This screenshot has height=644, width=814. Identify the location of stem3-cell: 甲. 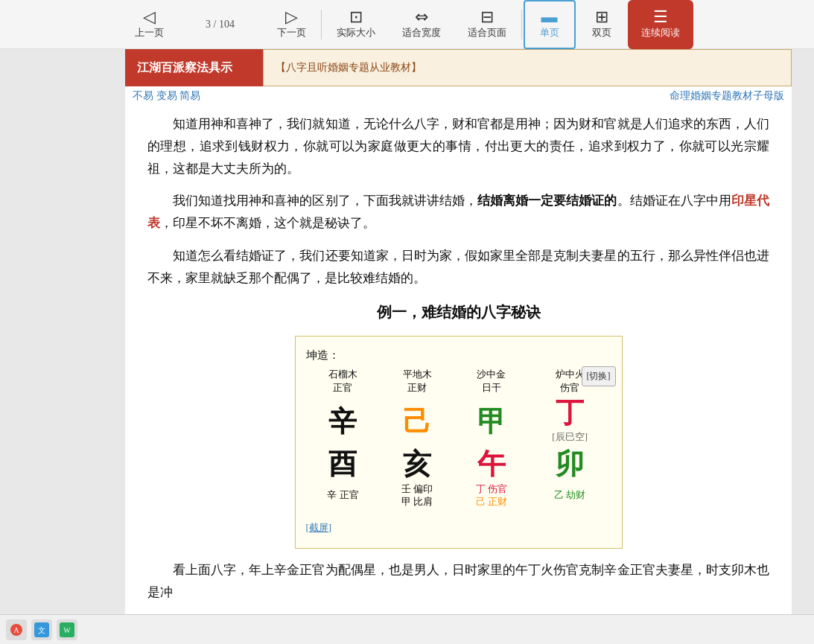
(492, 421).